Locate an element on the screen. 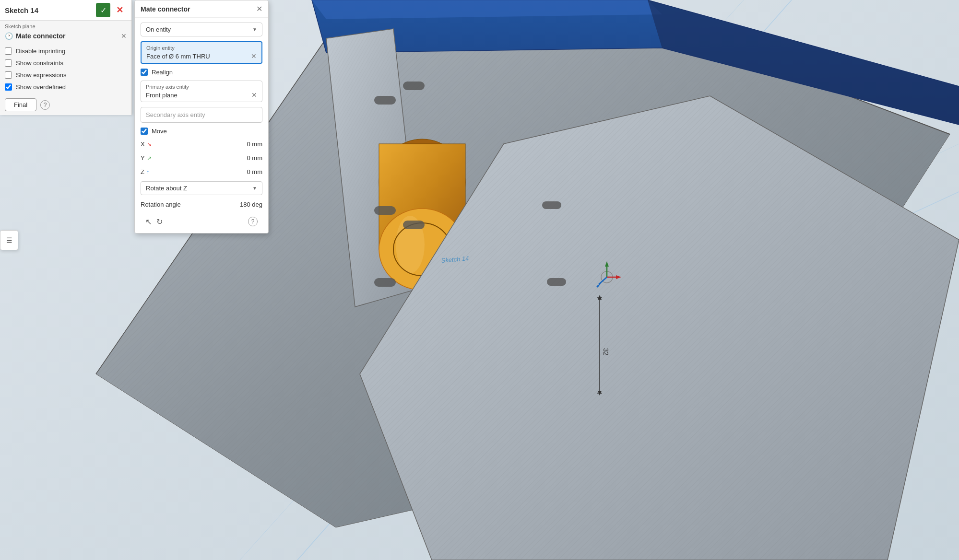 The width and height of the screenshot is (959, 560). mate-panel-body: On entity ▼ Origin entity Face of Ø 6 mm… is located at coordinates (201, 126).